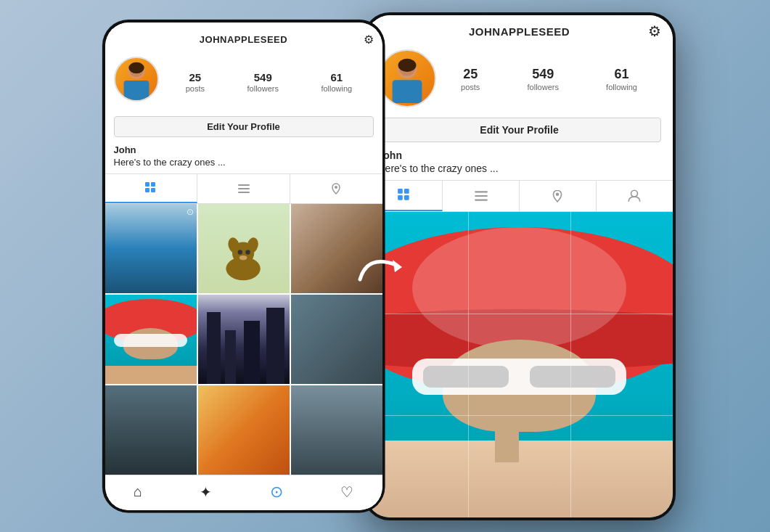  Describe the element at coordinates (244, 163) in the screenshot. I see `left-bio-text: Here's to the crazy ones ...` at that location.